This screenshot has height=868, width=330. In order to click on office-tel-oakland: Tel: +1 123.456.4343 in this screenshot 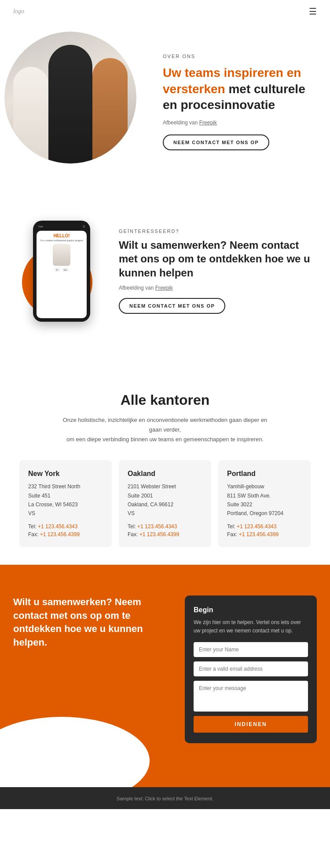, I will do `click(165, 527)`.